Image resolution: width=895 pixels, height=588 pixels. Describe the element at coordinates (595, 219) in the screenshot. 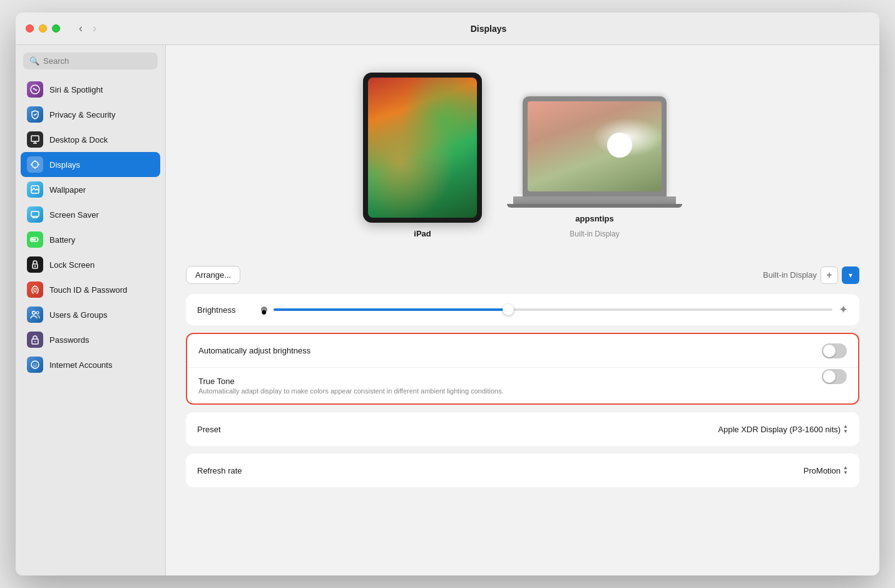

I see `macbook-label: appsntips` at that location.